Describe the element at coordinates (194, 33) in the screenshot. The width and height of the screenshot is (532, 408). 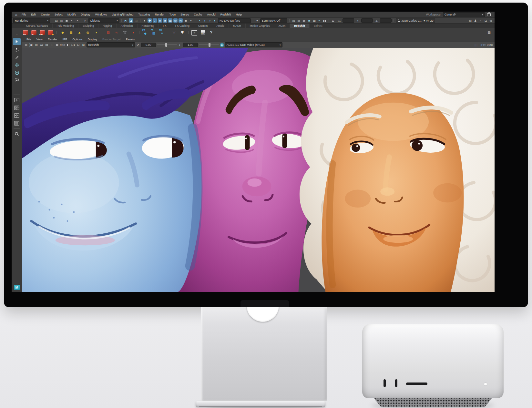
I see `online-docs-button: </>` at that location.